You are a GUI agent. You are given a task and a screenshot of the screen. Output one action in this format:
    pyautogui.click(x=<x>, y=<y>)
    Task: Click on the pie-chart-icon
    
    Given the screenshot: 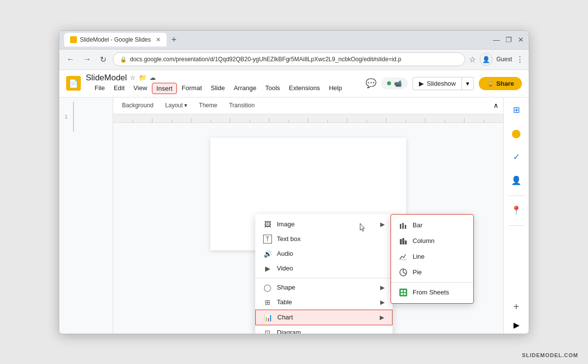 What is the action you would take?
    pyautogui.click(x=403, y=272)
    